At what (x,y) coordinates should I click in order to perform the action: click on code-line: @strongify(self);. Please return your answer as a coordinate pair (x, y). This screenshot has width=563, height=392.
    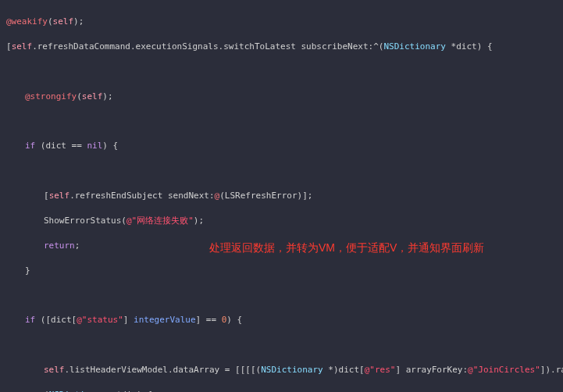
    Looking at the image, I should click on (284, 97).